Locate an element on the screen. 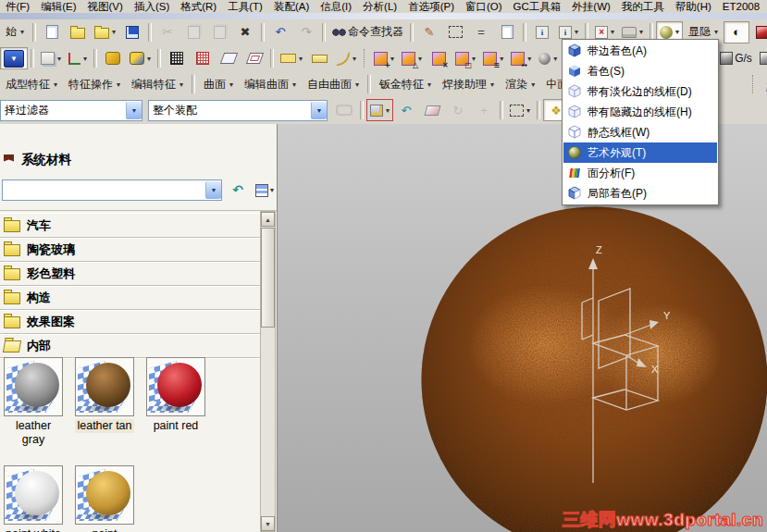 The width and height of the screenshot is (767, 532). tab-feature-ops: 特征操作▾ is located at coordinates (94, 84).